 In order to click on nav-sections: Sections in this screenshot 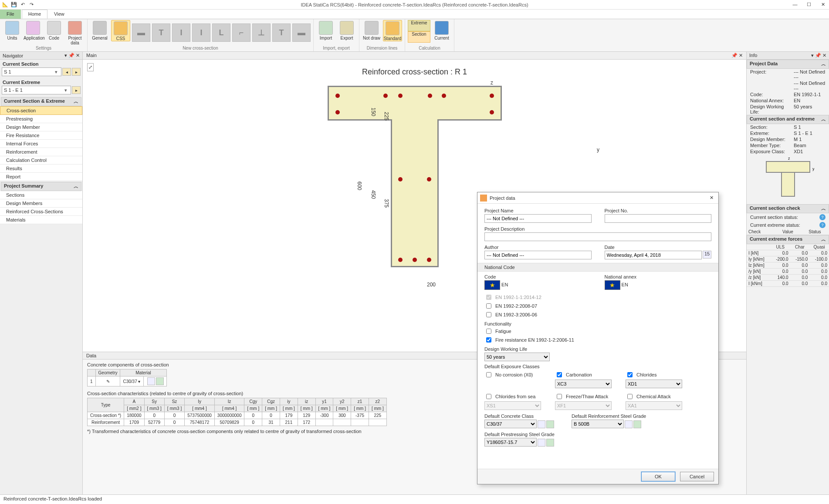, I will do `click(41, 195)`.